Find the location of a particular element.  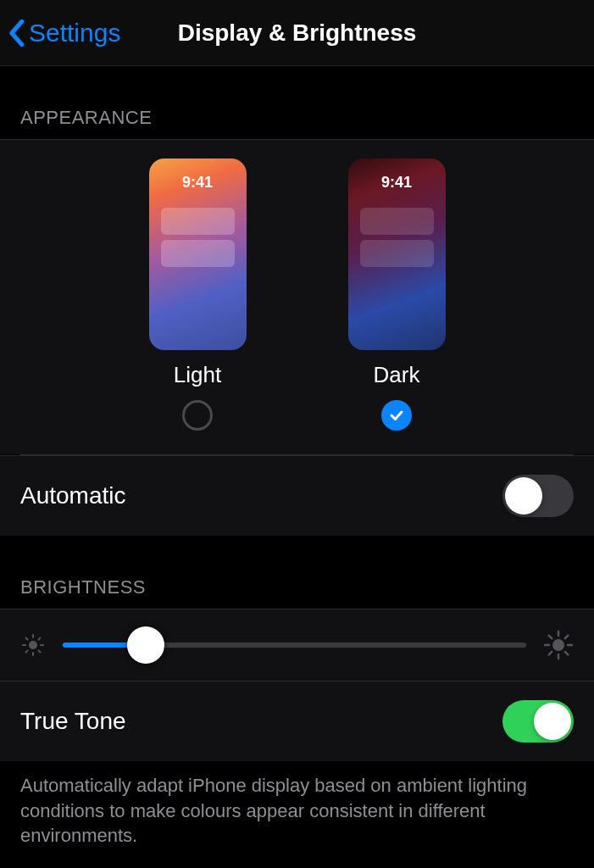

checkmark-icon is located at coordinates (397, 415).